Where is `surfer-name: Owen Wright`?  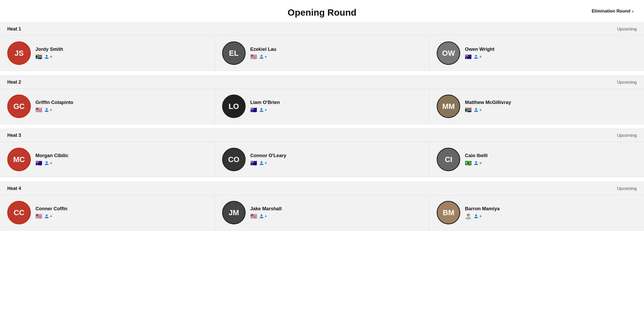 surfer-name: Owen Wright is located at coordinates (480, 49).